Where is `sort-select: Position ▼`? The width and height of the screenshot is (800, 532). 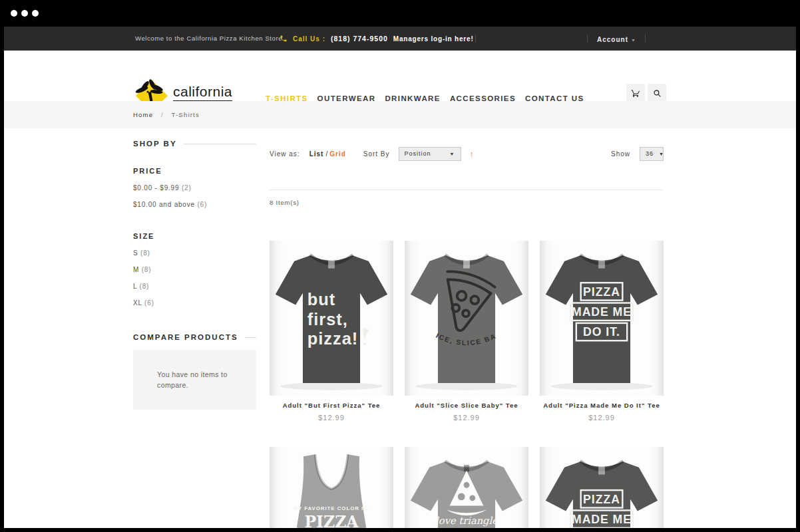 sort-select: Position ▼ is located at coordinates (430, 154).